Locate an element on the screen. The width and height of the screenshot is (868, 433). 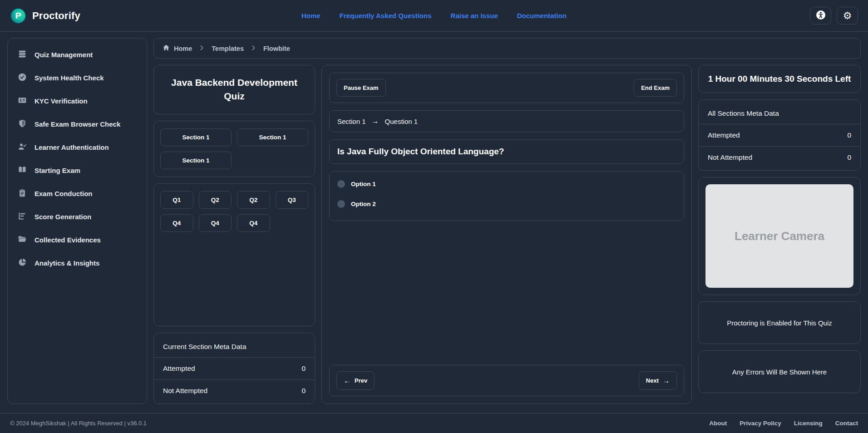
breadcrumb-flowbite: Flowbite is located at coordinates (277, 49).